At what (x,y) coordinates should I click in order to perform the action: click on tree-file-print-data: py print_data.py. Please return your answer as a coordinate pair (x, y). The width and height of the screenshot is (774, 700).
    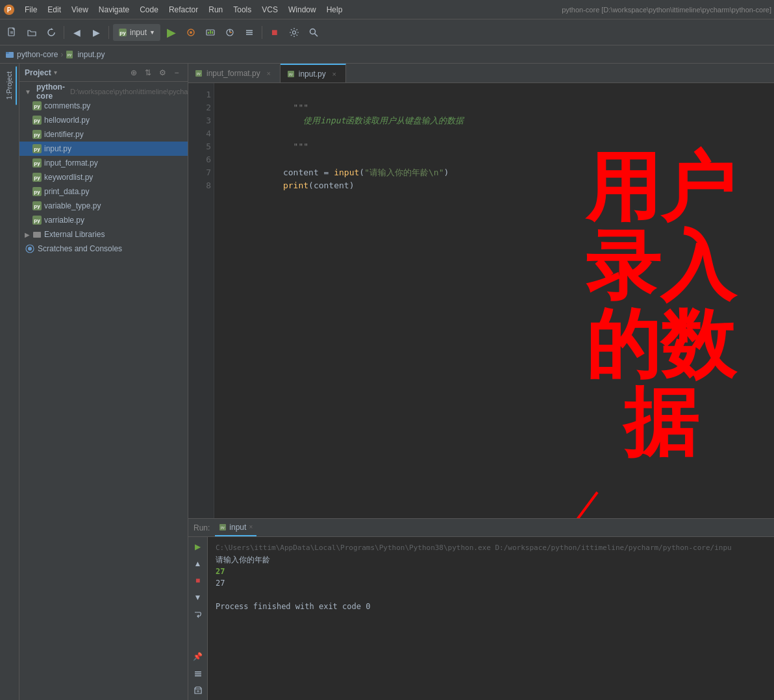
    Looking at the image, I should click on (104, 192).